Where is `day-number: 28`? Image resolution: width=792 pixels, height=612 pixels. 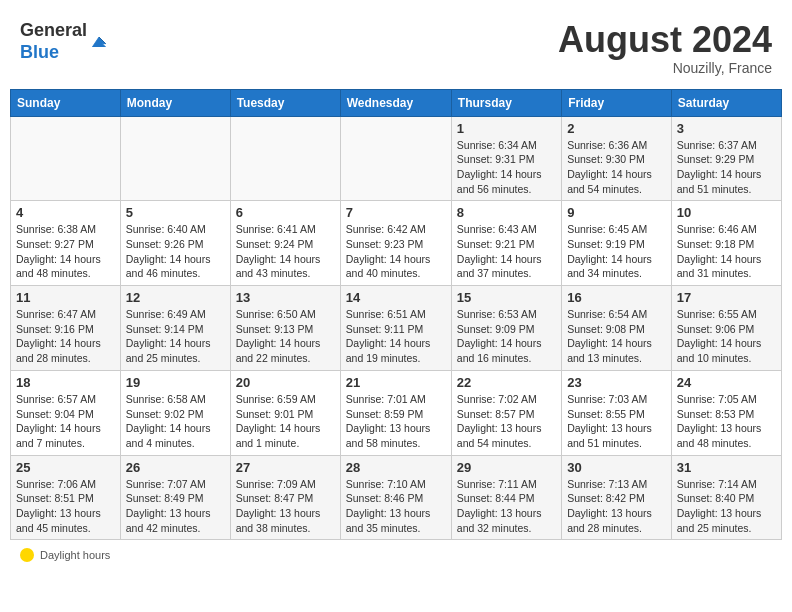
day-number: 28 is located at coordinates (396, 468).